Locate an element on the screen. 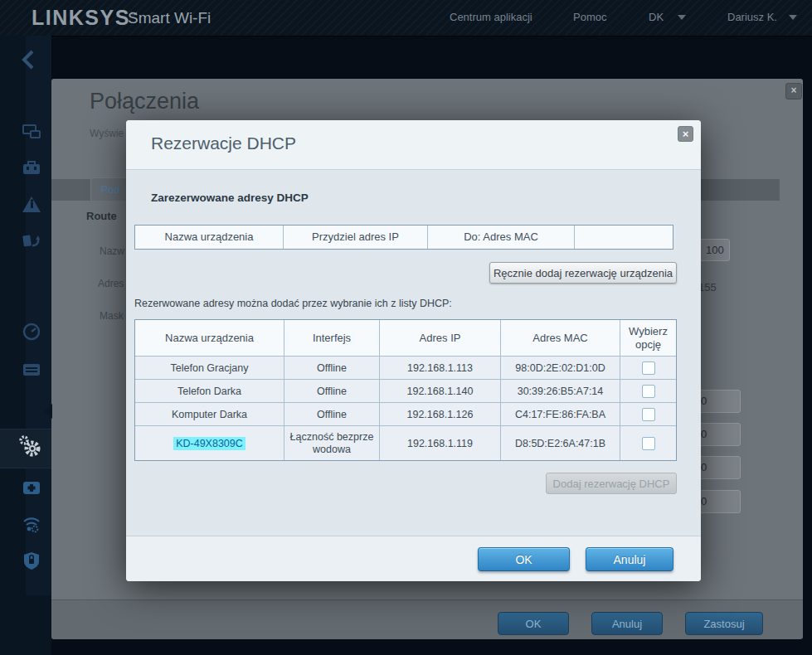 This screenshot has width=812, height=655. ip-cell: 192.168.1.119 is located at coordinates (440, 443).